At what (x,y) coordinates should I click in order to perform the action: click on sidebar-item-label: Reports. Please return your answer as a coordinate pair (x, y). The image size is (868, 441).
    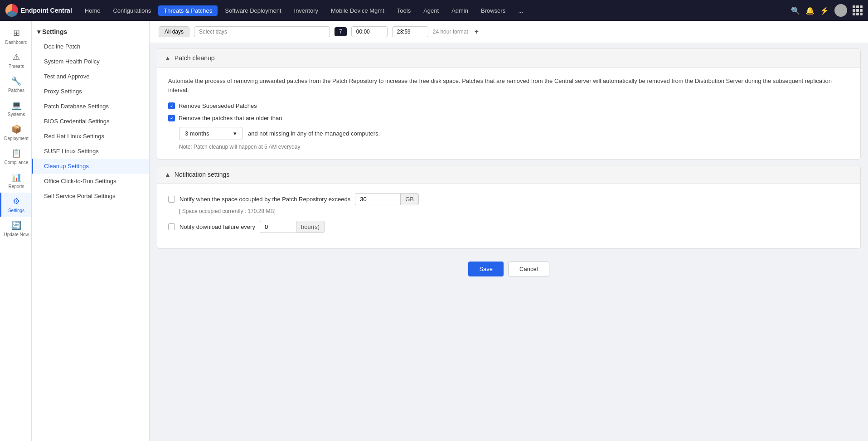
    Looking at the image, I should click on (16, 187).